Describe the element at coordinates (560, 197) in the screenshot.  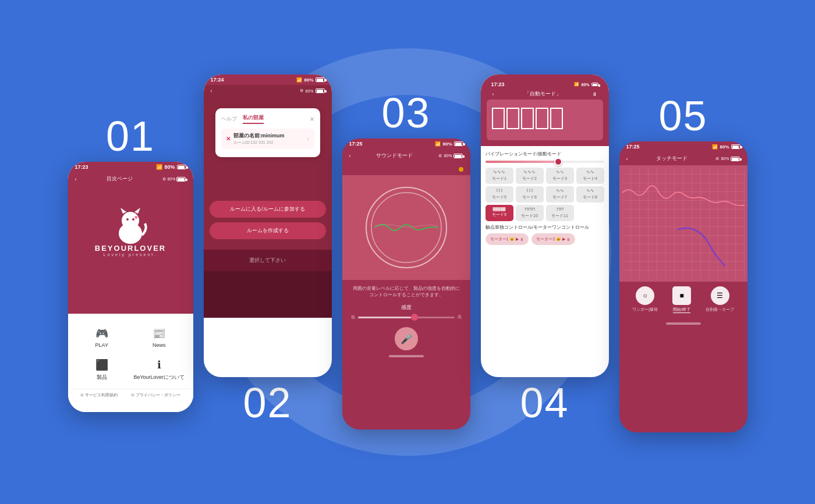
I see `mode-label-7: モード7` at that location.